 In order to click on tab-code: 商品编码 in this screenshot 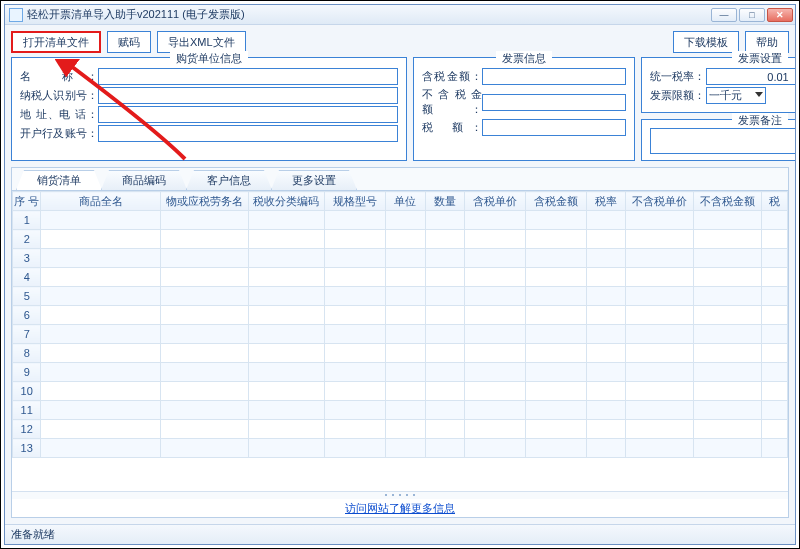, I will do `click(144, 180)`.